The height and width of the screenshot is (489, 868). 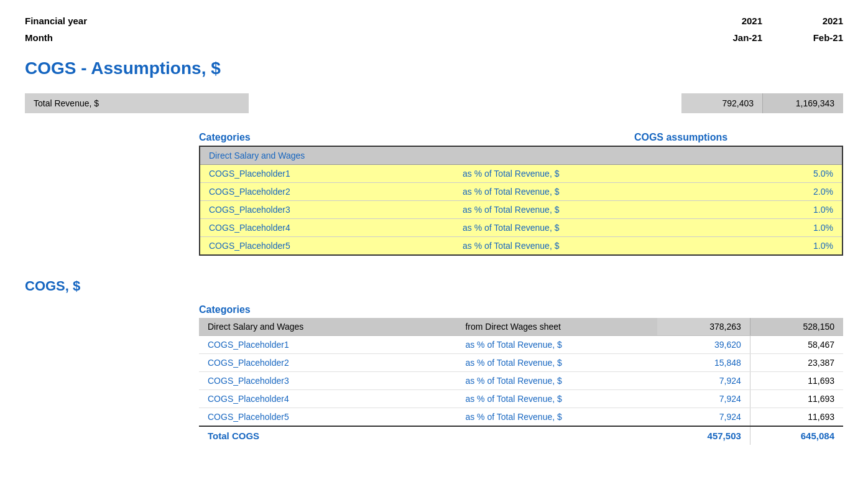 What do you see at coordinates (722, 21) in the screenshot?
I see `col1-year: 2021` at bounding box center [722, 21].